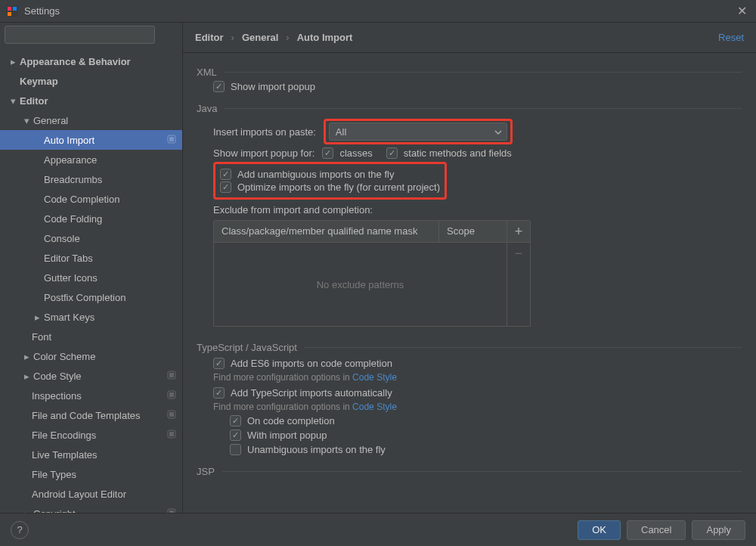 Image resolution: width=756 pixels, height=546 pixels. I want to click on chevron-down-icon, so click(498, 133).